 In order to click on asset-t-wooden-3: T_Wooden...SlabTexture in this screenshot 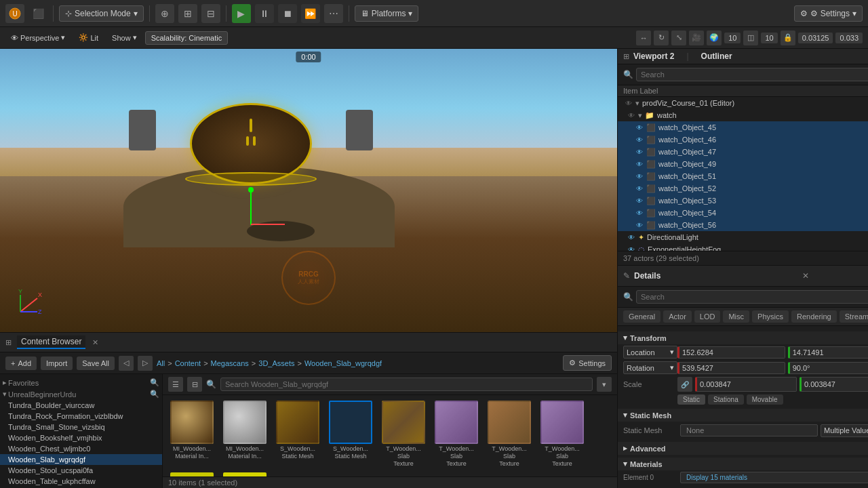, I will do `click(509, 434)`.